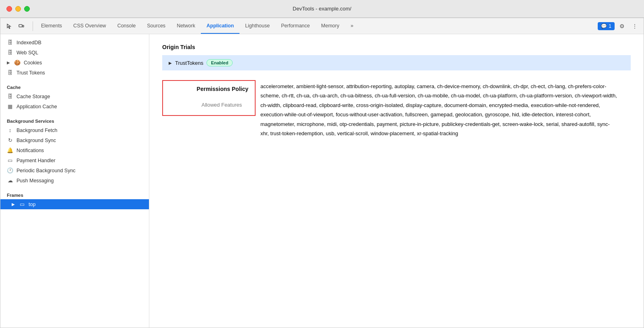  Describe the element at coordinates (396, 110) in the screenshot. I see `permissions-policy-section: Permissions Policy Allowed Features acce…` at that location.